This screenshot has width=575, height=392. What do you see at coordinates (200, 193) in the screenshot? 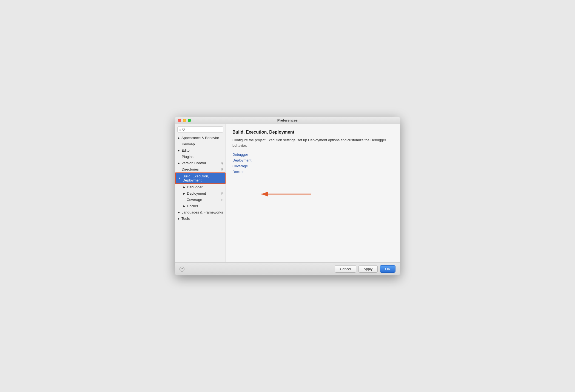
I see `sidebar-item-deployment: ▶ Deployment ⎘` at bounding box center [200, 193].